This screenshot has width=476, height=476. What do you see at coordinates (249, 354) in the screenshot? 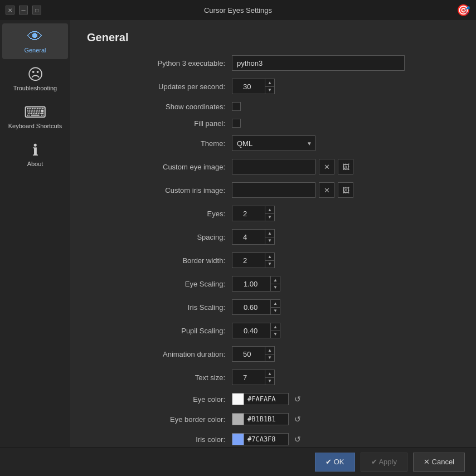
I see `animation-duration-input` at bounding box center [249, 354].